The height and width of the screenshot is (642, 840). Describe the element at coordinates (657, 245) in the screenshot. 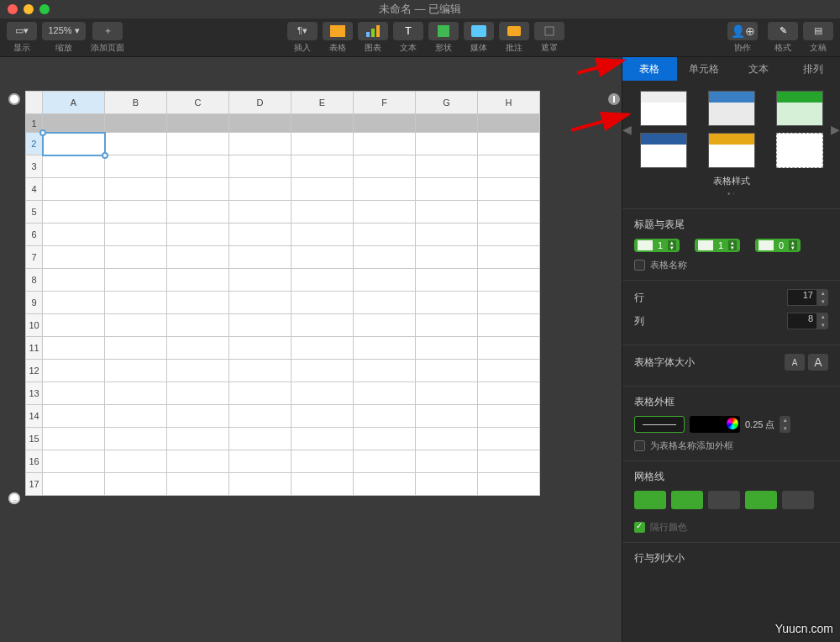

I see `header-rows-stepper: 1▴▾` at that location.